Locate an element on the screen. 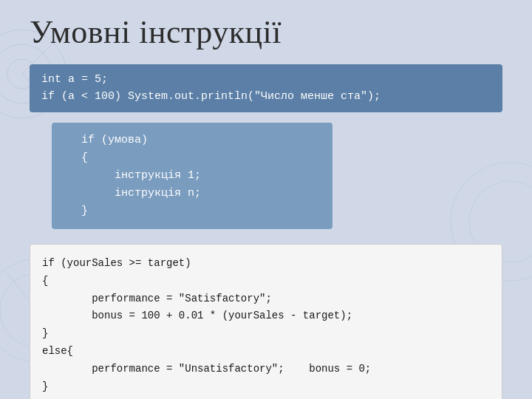  code-inner-line5: } is located at coordinates (200, 211).